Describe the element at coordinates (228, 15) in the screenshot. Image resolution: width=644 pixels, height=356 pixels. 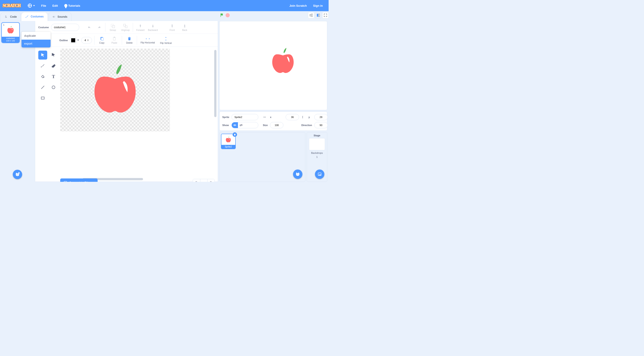
I see `stop-button` at that location.